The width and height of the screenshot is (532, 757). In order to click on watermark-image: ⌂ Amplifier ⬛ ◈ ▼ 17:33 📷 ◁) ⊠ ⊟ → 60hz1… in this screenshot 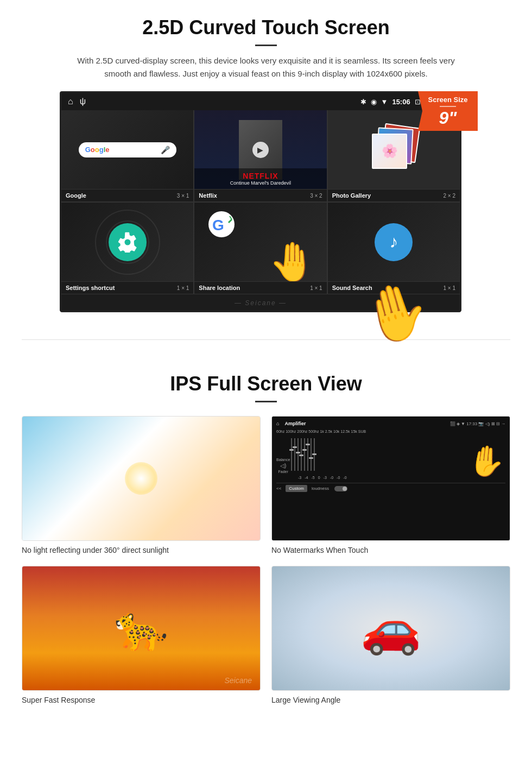, I will do `click(391, 478)`.